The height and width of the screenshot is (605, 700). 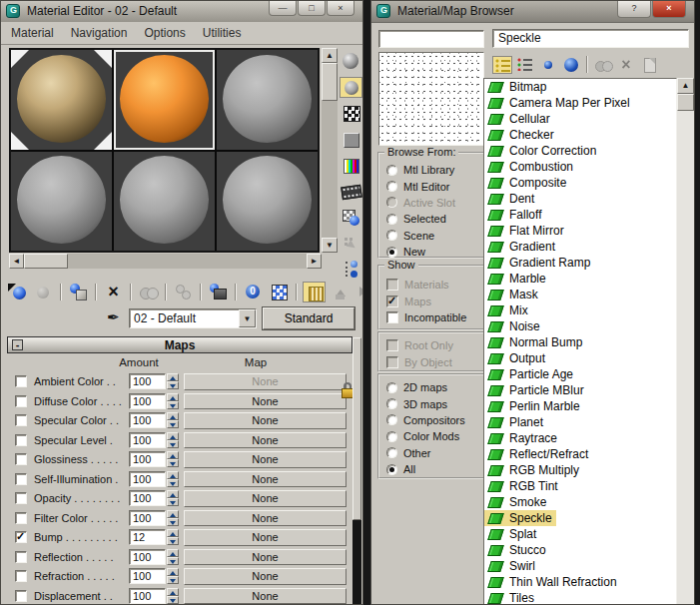 I want to click on map-list-item: Speckle, so click(x=520, y=518).